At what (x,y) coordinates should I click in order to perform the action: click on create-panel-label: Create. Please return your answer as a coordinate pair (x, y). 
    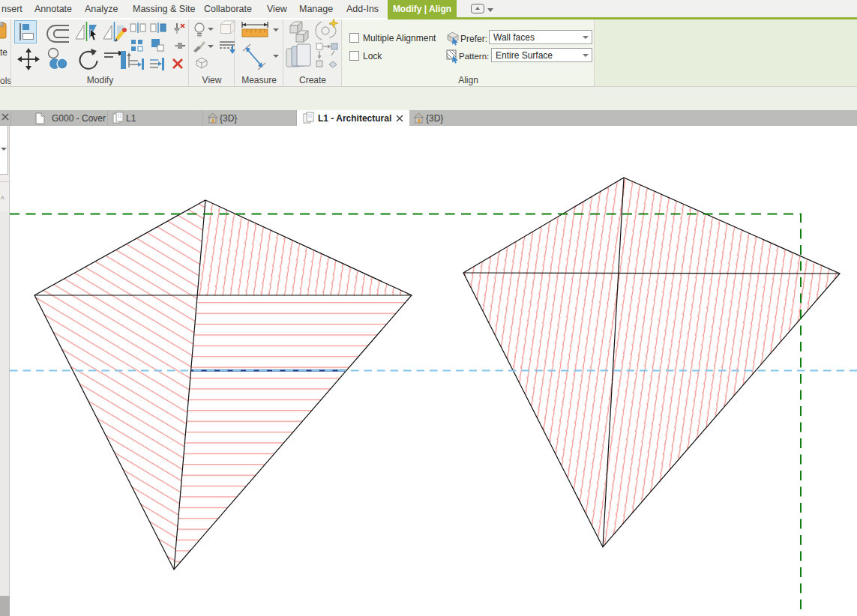
    Looking at the image, I should click on (313, 80).